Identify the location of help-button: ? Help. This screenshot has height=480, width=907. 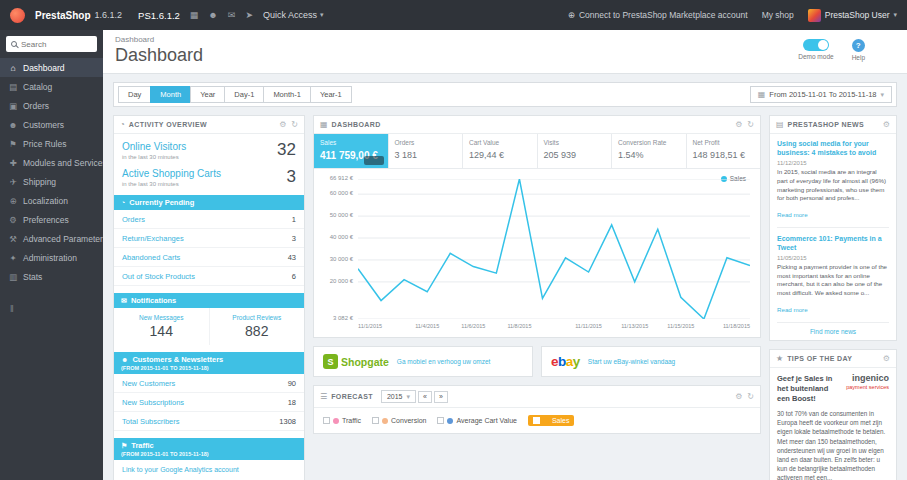
(858, 50).